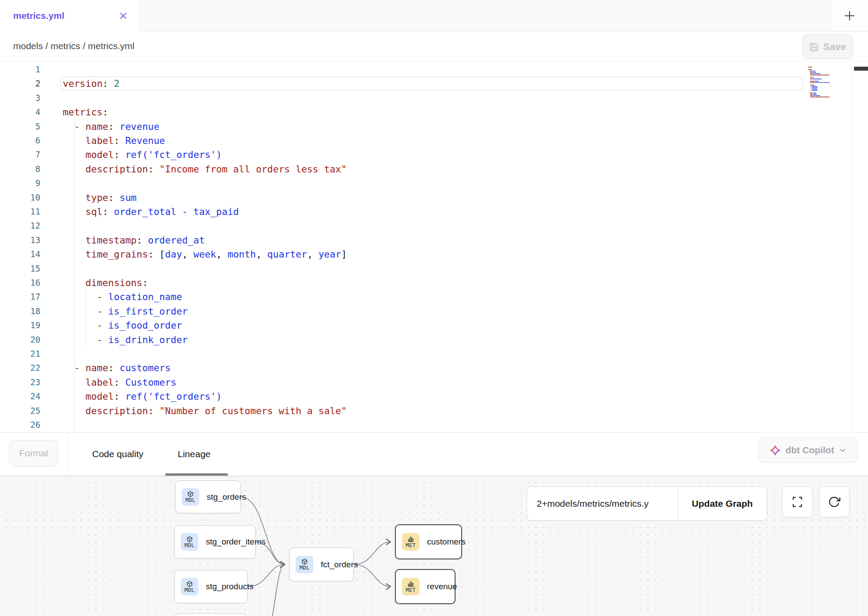 The image size is (868, 616). Describe the element at coordinates (843, 450) in the screenshot. I see `chevron-down-icon` at that location.